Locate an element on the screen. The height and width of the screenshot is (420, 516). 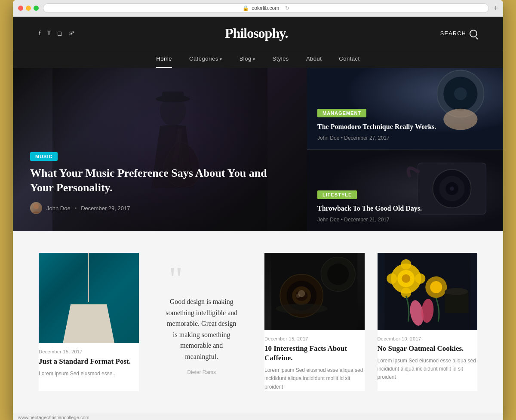
instagram-icon: ◻ is located at coordinates (60, 34).